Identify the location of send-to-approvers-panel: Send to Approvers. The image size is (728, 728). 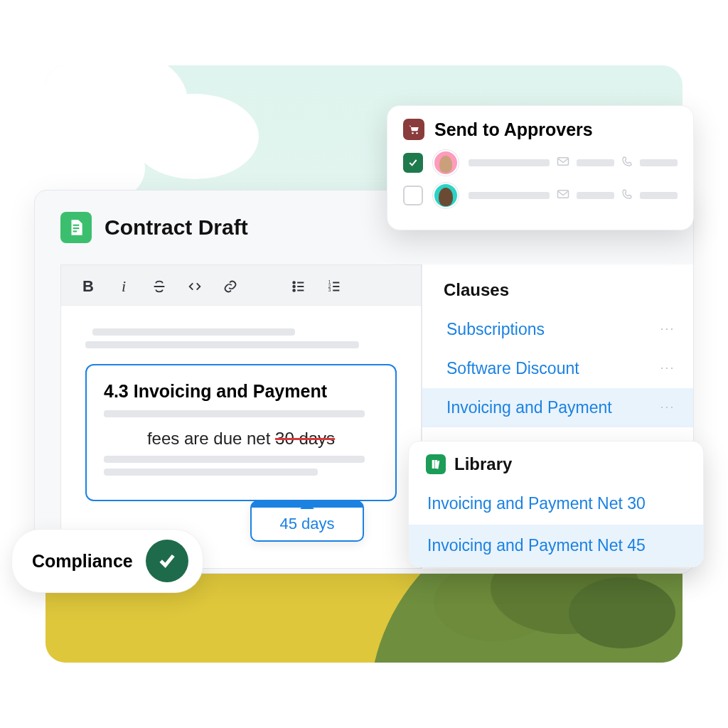
(540, 168).